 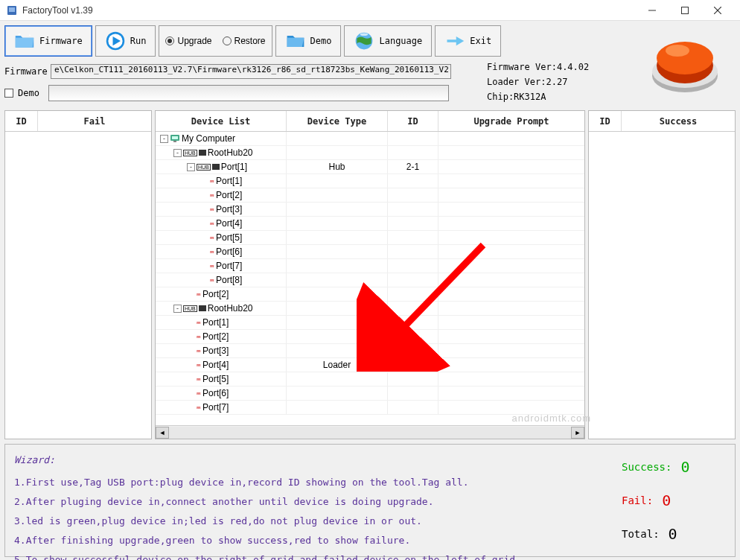 I want to click on device-label: My Computer, so click(x=208, y=139).